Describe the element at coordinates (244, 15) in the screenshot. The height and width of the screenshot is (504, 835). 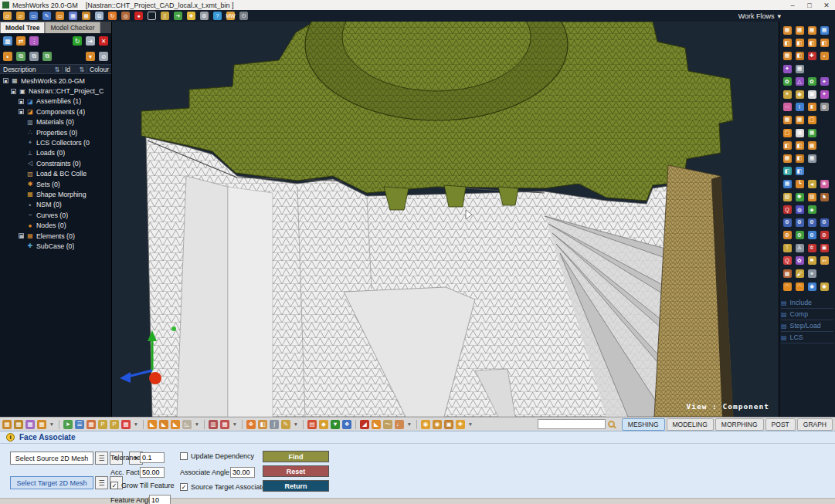
I see `power: ⏻` at that location.